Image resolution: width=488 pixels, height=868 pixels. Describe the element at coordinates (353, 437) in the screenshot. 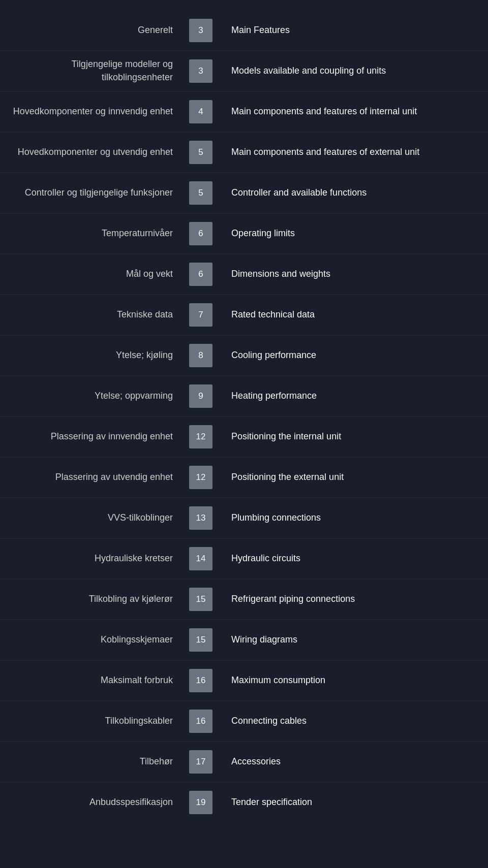

I see `toc-right-label: Positioning the internal unit` at that location.